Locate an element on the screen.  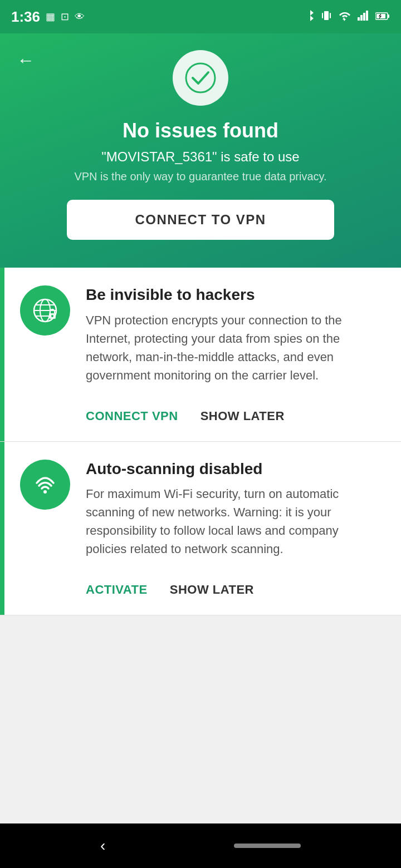
card-accent is located at coordinates (2, 354).